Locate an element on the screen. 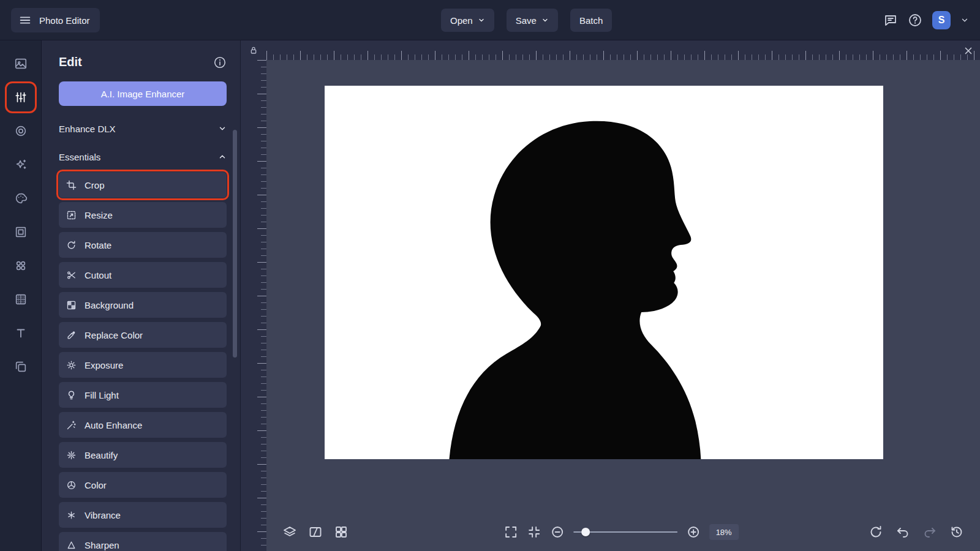 Image resolution: width=980 pixels, height=551 pixels. tool-label: Background is located at coordinates (109, 305).